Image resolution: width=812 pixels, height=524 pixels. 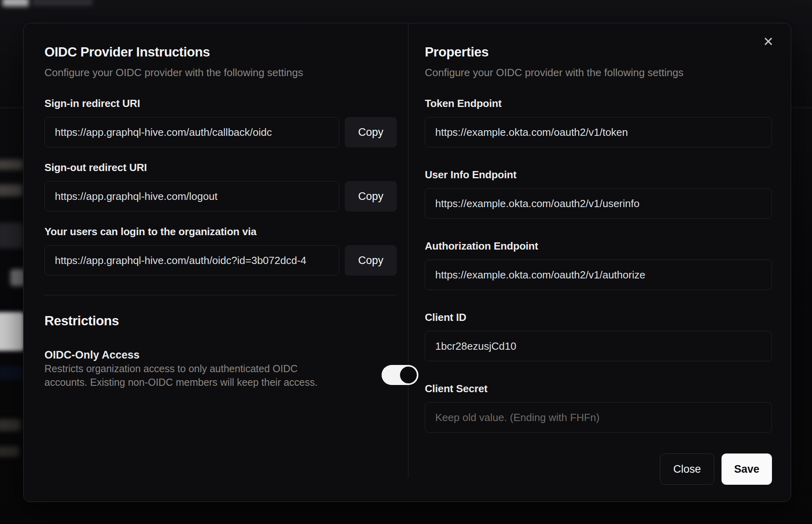 What do you see at coordinates (598, 175) in the screenshot?
I see `userinfo-endpoint-label: User Info Endpoint` at bounding box center [598, 175].